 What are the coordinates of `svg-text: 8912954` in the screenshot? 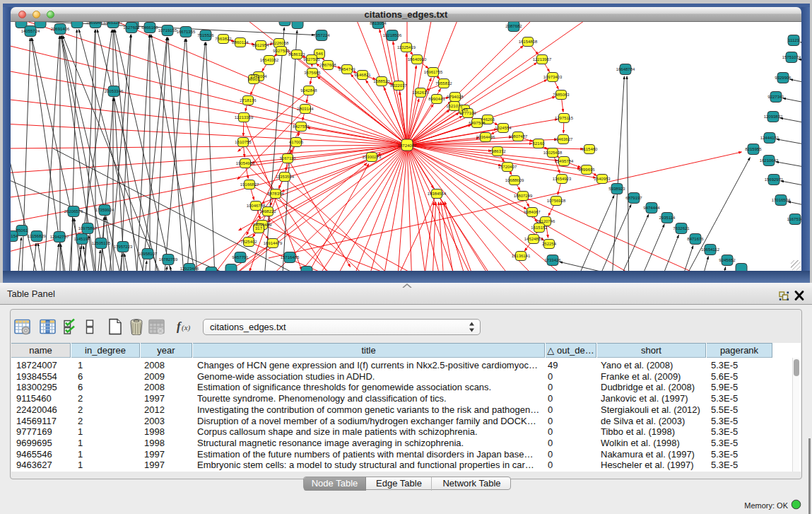 It's located at (261, 45).